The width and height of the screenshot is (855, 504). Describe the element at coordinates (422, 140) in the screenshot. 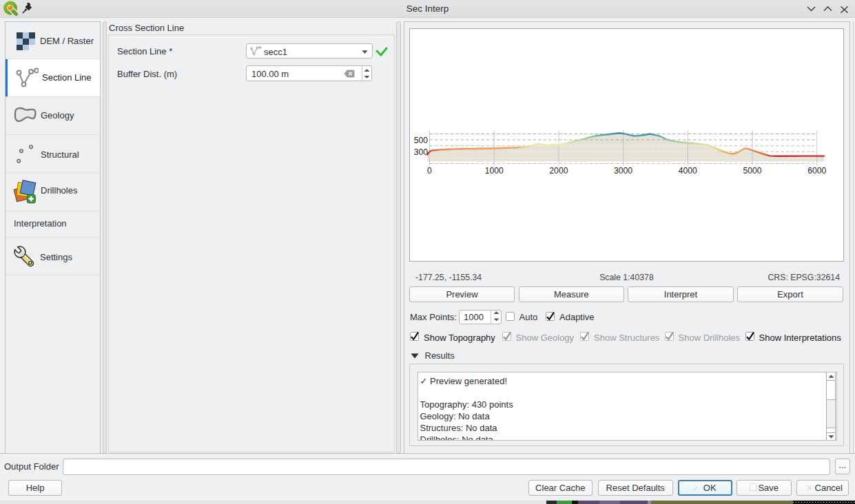

I see `svg-text: 500` at that location.